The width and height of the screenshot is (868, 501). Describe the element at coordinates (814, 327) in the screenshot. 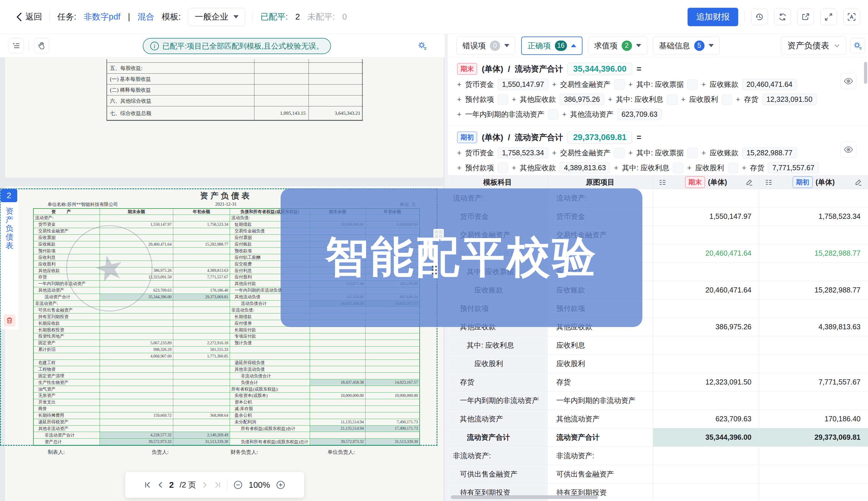

I see `cell-period-begin: 4,389,813.63` at that location.